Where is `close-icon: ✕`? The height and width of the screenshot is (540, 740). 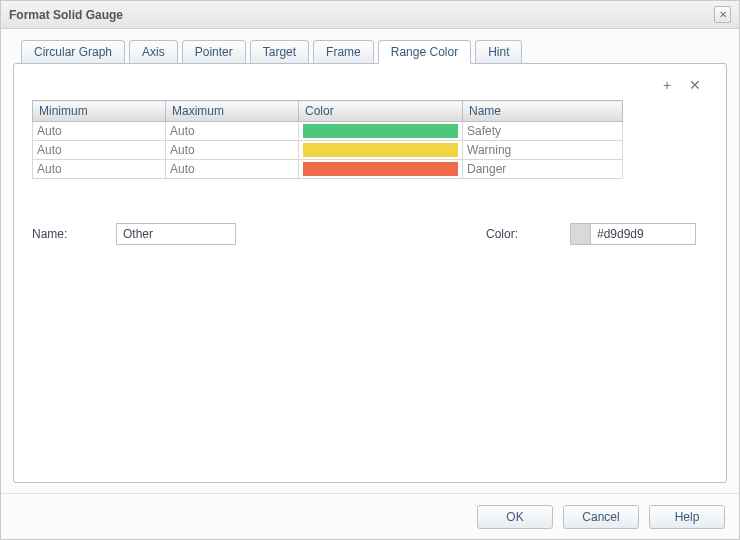 close-icon: ✕ is located at coordinates (722, 14).